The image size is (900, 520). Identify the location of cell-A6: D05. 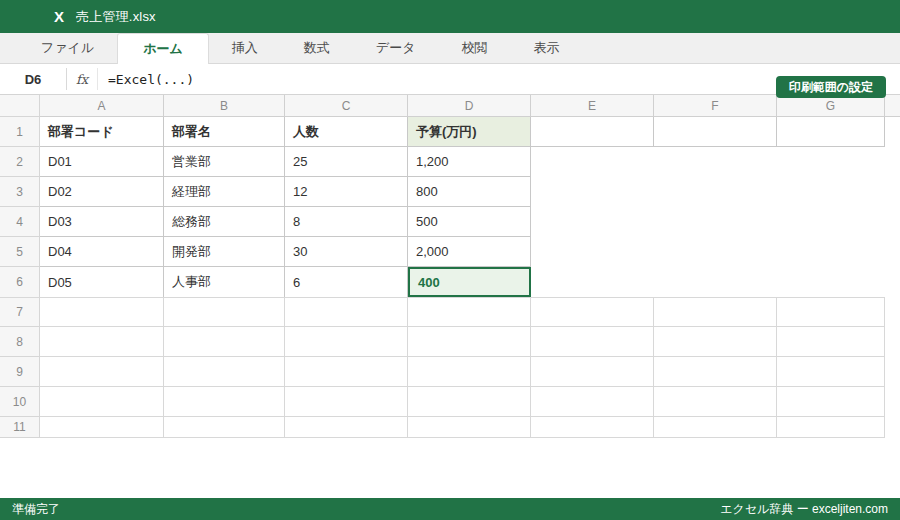
(102, 282).